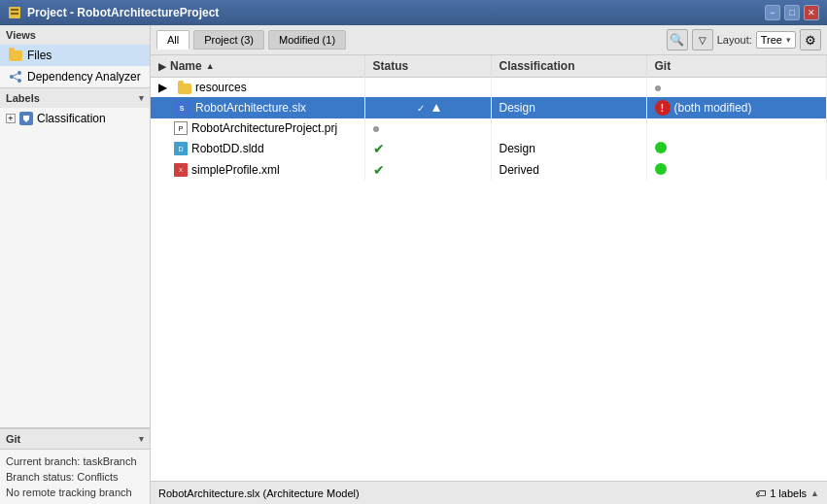 The image size is (827, 504). Describe the element at coordinates (166, 87) in the screenshot. I see `resources-expand-icon: ▶` at that location.